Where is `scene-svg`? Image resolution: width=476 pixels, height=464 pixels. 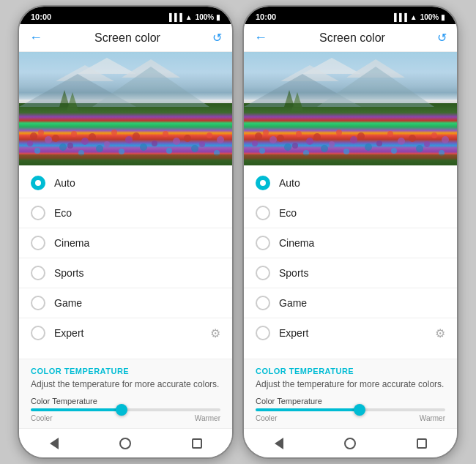 scene-svg is located at coordinates (126, 108).